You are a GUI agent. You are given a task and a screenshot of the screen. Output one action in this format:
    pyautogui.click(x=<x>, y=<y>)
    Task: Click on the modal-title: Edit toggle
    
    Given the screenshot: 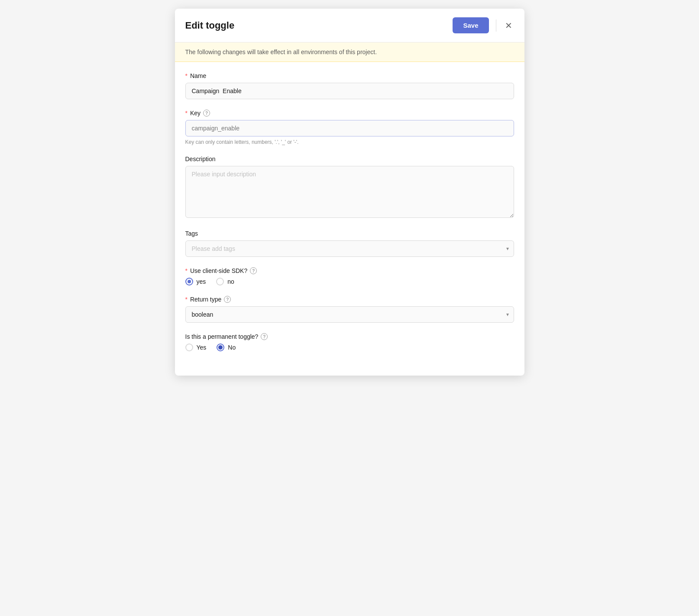 What is the action you would take?
    pyautogui.click(x=210, y=26)
    